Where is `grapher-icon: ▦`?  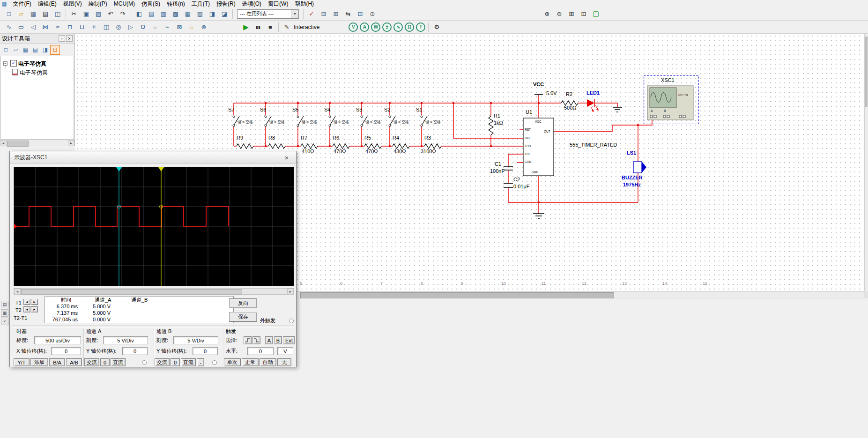
grapher-icon: ▦ is located at coordinates (188, 14).